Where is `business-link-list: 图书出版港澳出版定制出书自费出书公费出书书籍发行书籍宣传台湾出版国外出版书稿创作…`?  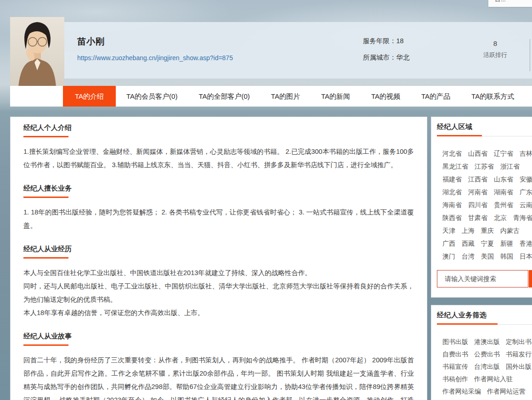 business-link-list: 图书出版港澳出版定制出书自费出书公费出书书籍发行书籍宣传台湾出版国外出版书稿创作… is located at coordinates (484, 366).